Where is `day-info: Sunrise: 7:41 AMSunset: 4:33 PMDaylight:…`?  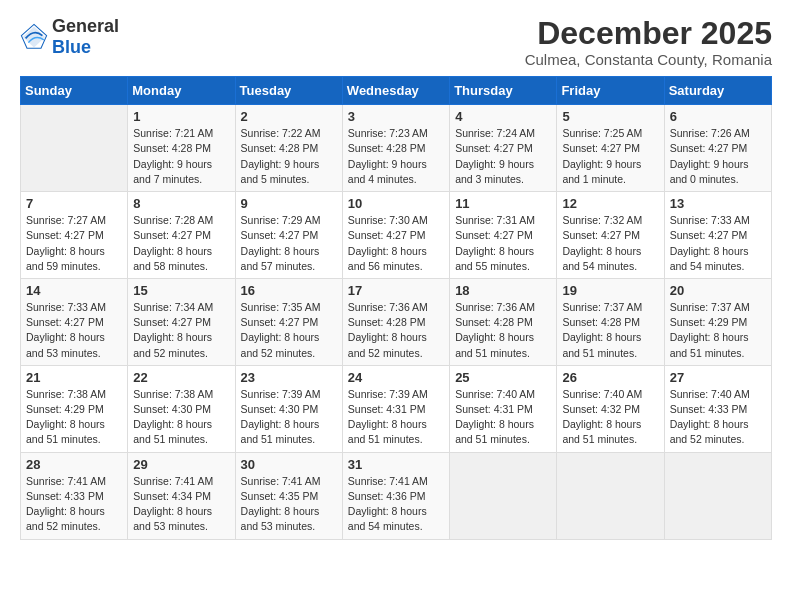
day-info: Sunrise: 7:41 AMSunset: 4:33 PMDaylight:… is located at coordinates (74, 504).